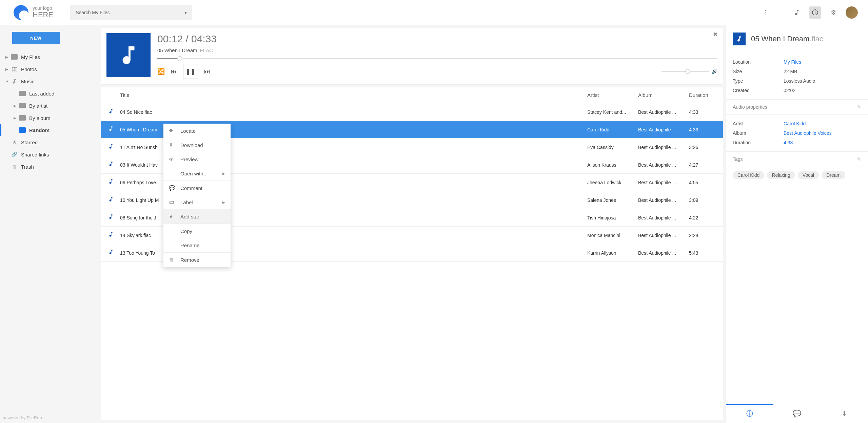 The image size is (868, 423). Describe the element at coordinates (172, 145) in the screenshot. I see `menu-icon: ⬇` at that location.